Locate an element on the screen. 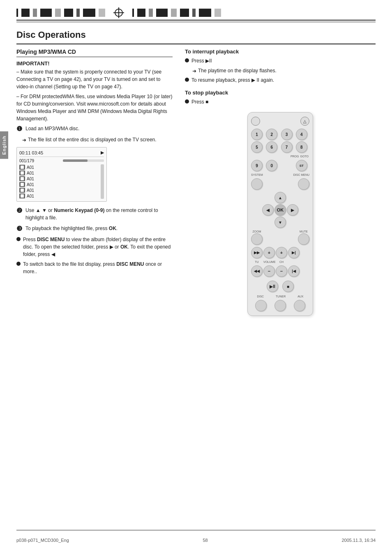 The width and height of the screenshot is (392, 555). remote-system-discmenu-row is located at coordinates (280, 184).